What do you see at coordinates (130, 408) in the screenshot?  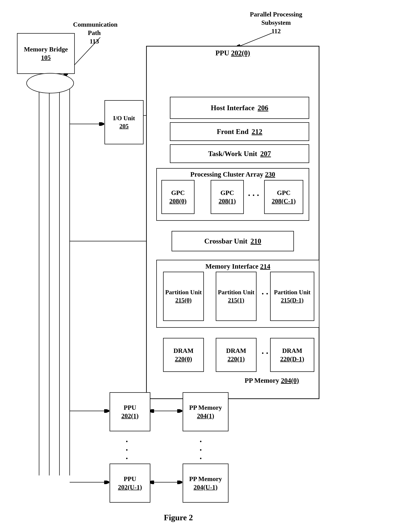 I see `ppu1-label: PPU` at bounding box center [130, 408].